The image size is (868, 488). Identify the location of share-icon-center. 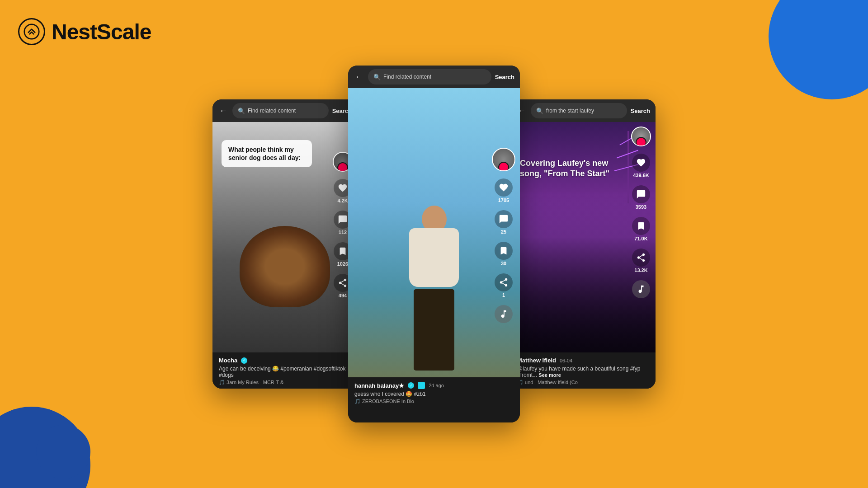
(504, 282).